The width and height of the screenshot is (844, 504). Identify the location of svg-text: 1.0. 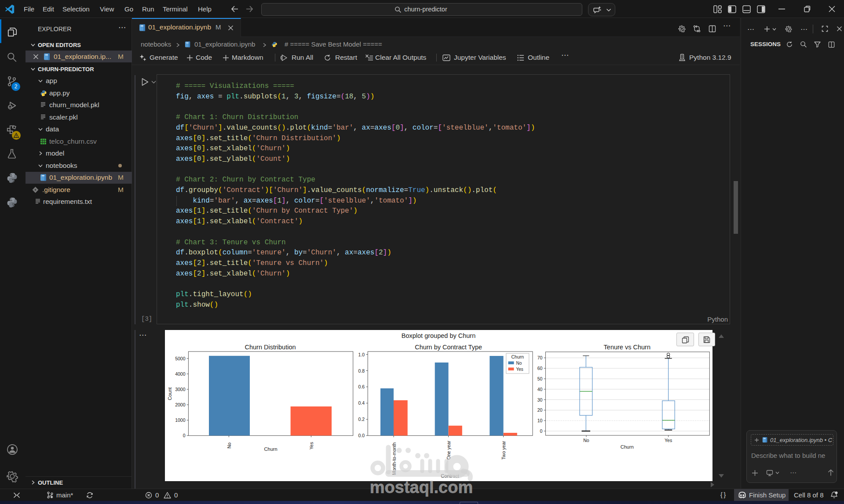
(362, 355).